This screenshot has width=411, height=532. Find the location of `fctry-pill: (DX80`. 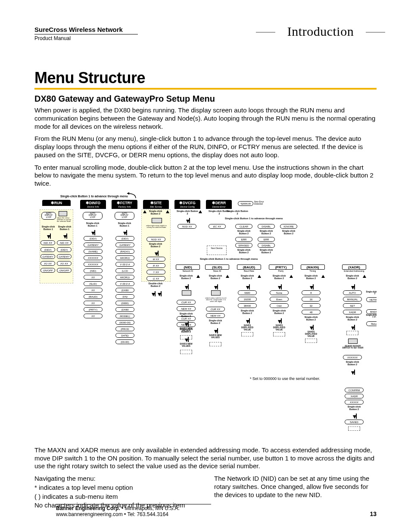

fctry-pill: (DX80 is located at coordinates (125, 290).